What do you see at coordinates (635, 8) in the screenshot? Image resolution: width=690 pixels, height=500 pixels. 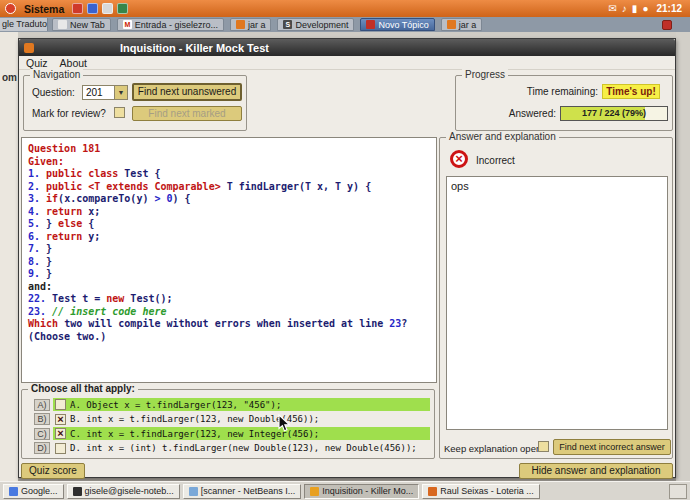 I see `battery-icon: ▮` at bounding box center [635, 8].